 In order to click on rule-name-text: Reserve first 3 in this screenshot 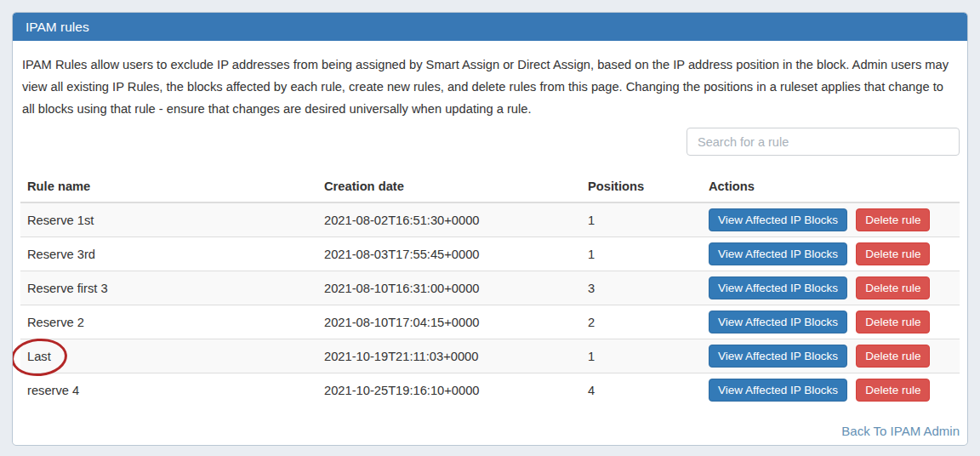, I will do `click(68, 288)`.